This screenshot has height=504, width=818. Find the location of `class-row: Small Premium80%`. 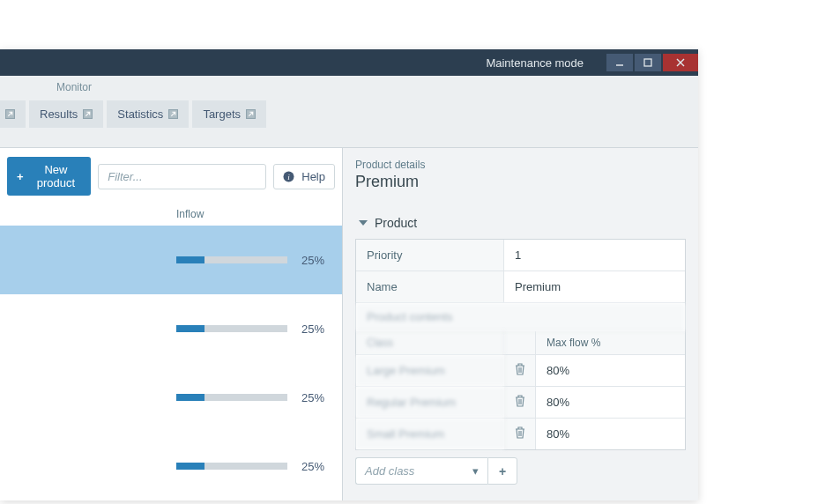

class-row: Small Premium80% is located at coordinates (520, 434).